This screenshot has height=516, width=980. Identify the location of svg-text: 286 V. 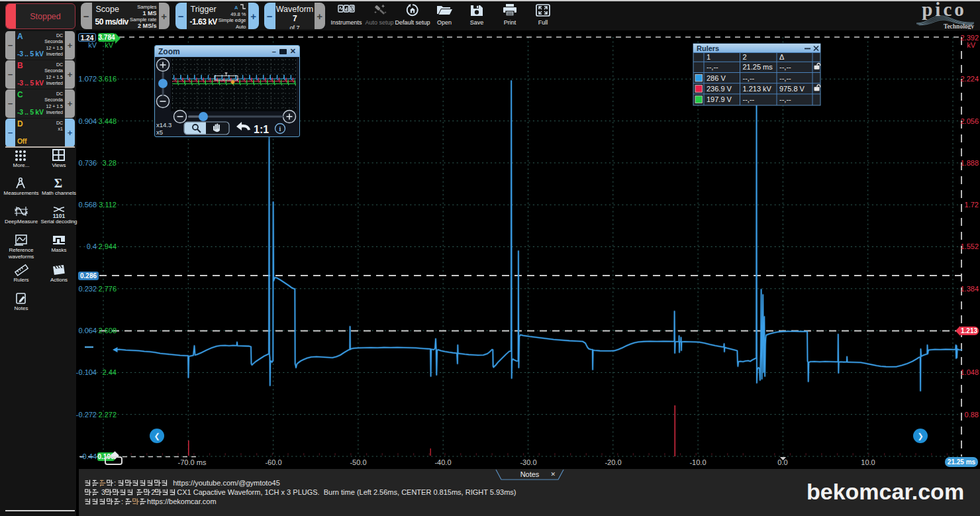
(716, 78).